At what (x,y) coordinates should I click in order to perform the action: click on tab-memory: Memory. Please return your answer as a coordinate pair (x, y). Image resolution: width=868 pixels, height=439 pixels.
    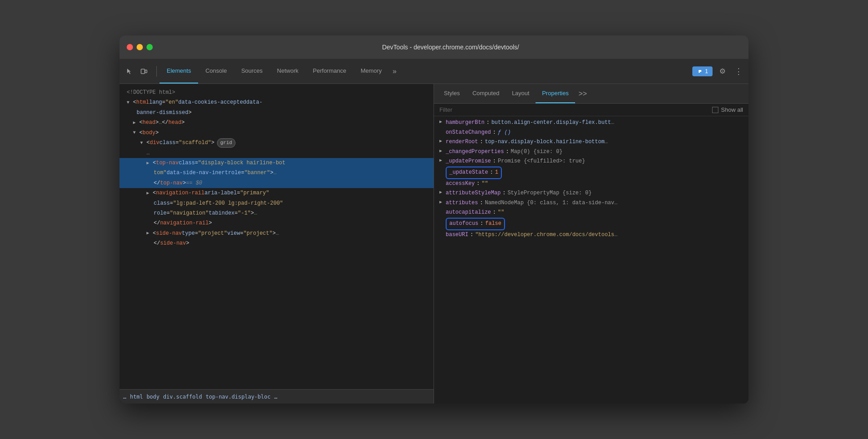
    Looking at the image, I should click on (371, 71).